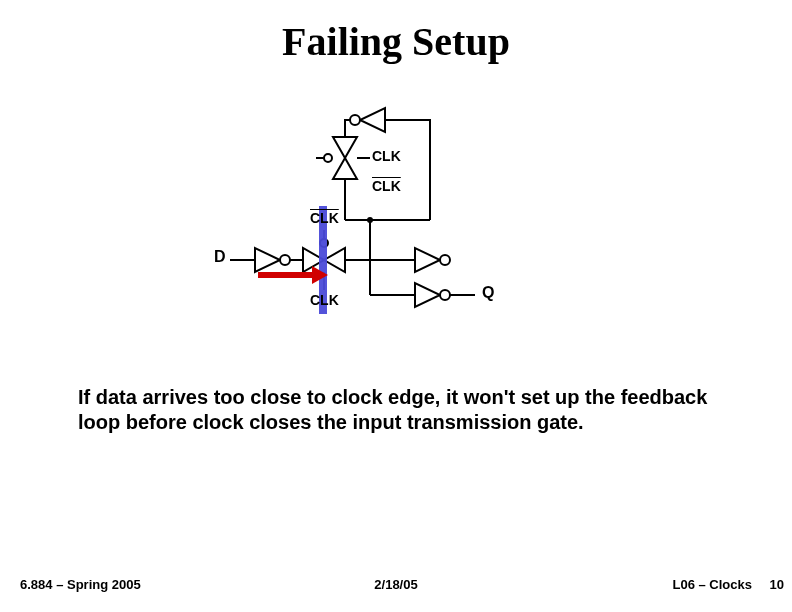 The height and width of the screenshot is (612, 792). What do you see at coordinates (432, 260) in the screenshot?
I see `upper-output-inverter` at bounding box center [432, 260].